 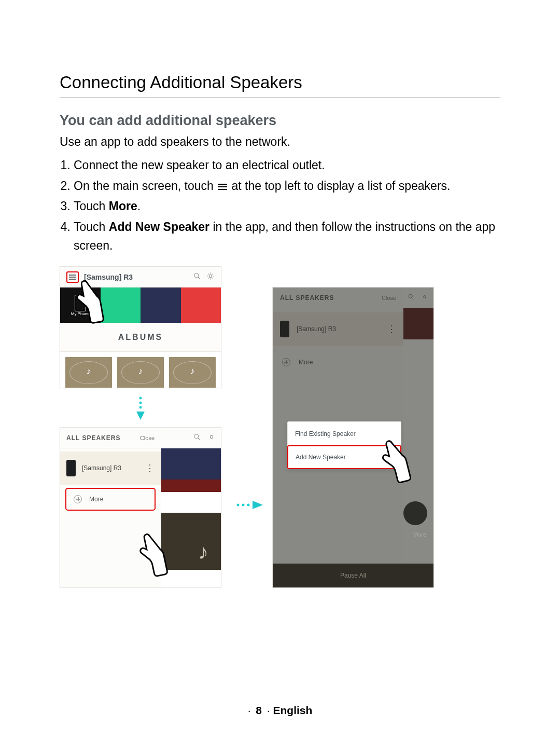 I want to click on step-4: Touch Add New Speaker in the app, and th…, so click(x=287, y=237).